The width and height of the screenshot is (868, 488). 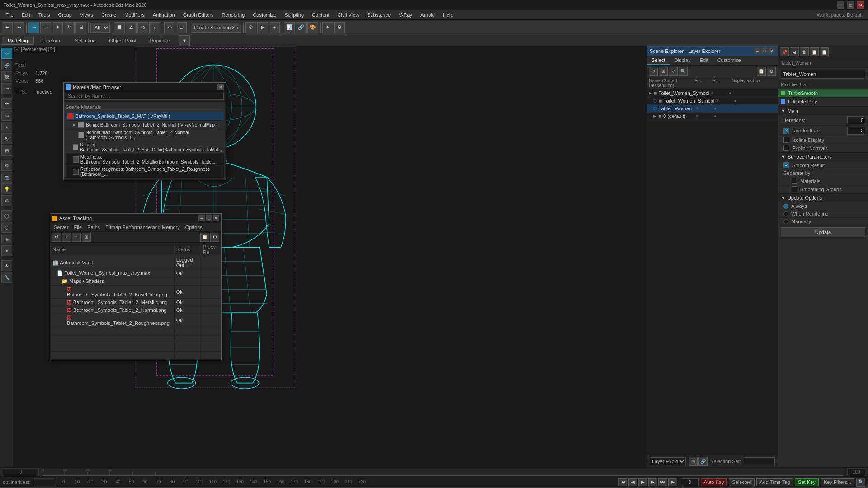 What do you see at coordinates (86, 237) in the screenshot?
I see `at-grid-button: ⊞` at bounding box center [86, 237].